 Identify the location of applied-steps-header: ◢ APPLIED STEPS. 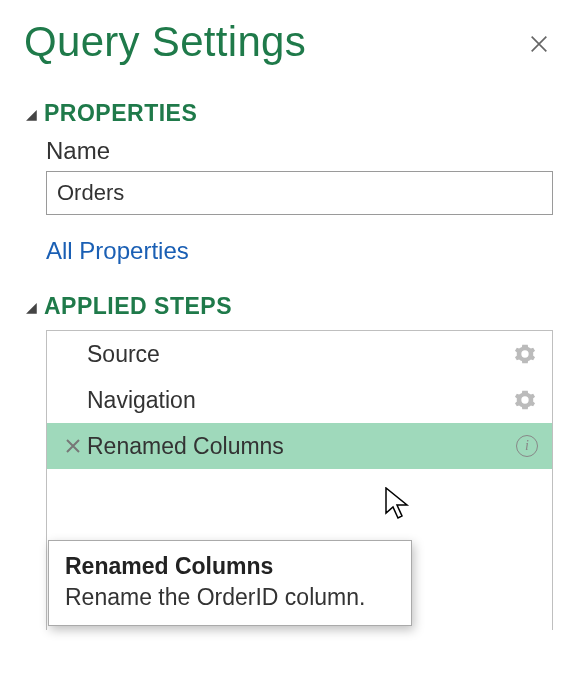
(288, 306).